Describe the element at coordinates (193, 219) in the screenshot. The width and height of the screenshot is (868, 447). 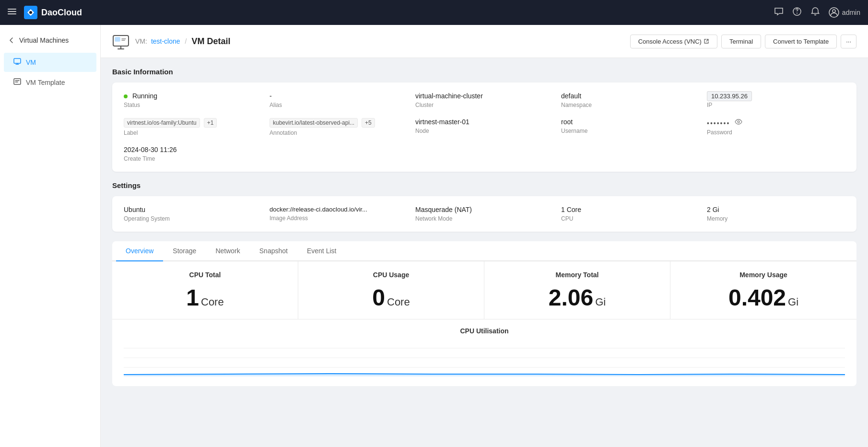
I see `os-label: Operating System` at that location.